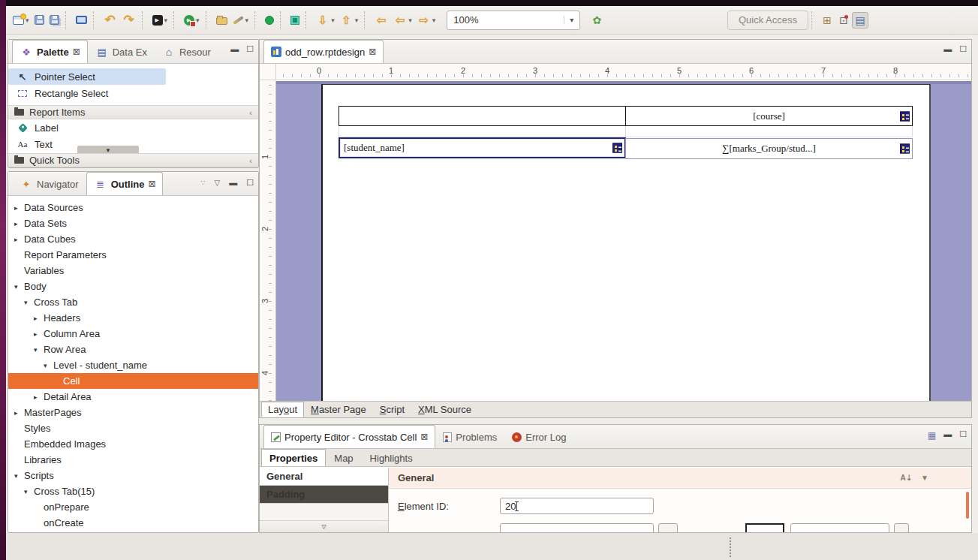 The height and width of the screenshot is (560, 978). What do you see at coordinates (339, 410) in the screenshot?
I see `tab-master-page: Master Page` at bounding box center [339, 410].